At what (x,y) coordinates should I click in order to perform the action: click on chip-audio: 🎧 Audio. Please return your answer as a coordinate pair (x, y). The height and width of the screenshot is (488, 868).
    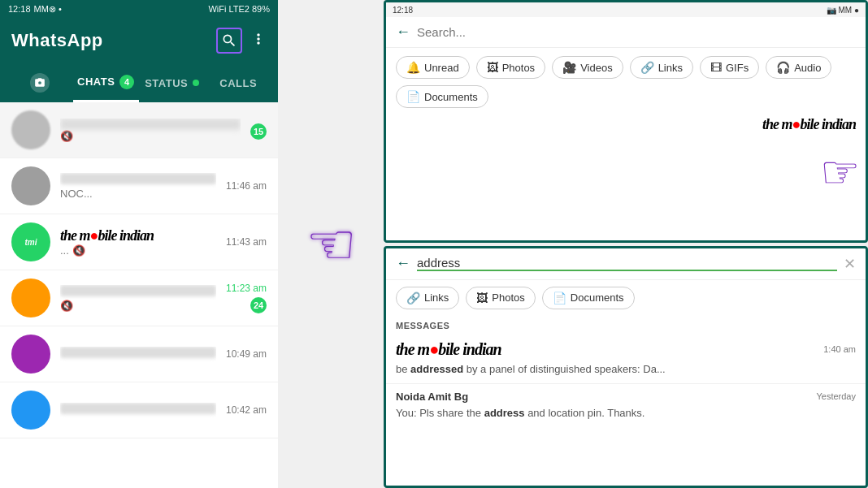
    Looking at the image, I should click on (798, 67).